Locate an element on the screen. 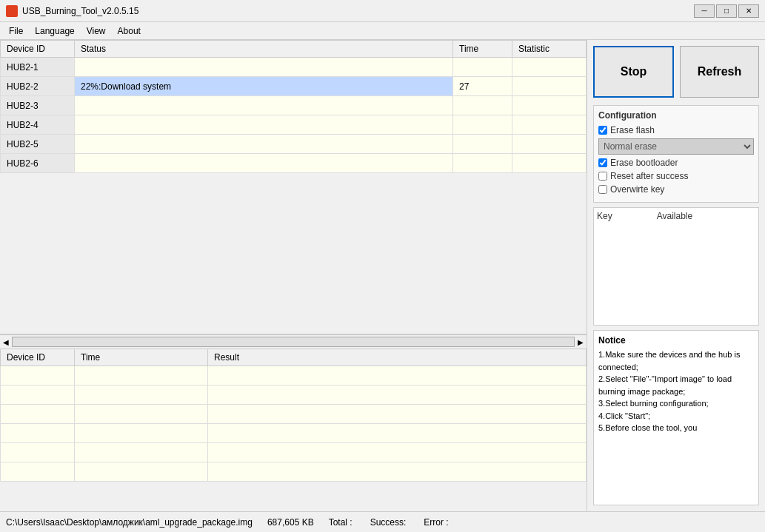 The height and width of the screenshot is (532, 765). action-buttons: Stop Refresh is located at coordinates (676, 72).